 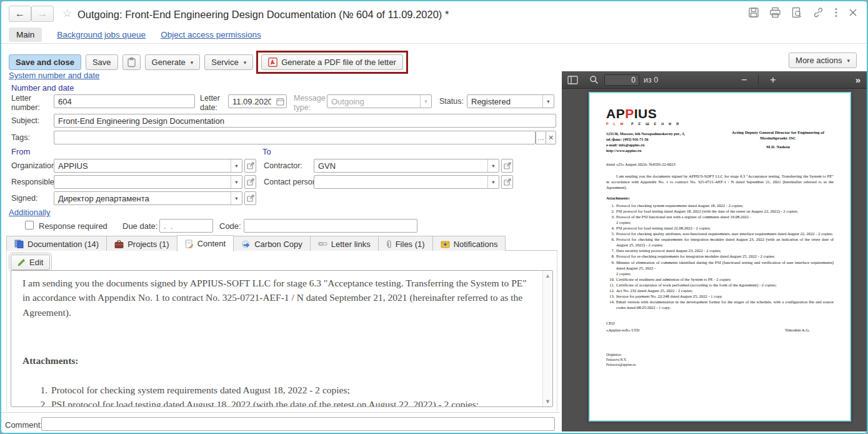 I want to click on notification-envelope-icon, so click(x=445, y=244).